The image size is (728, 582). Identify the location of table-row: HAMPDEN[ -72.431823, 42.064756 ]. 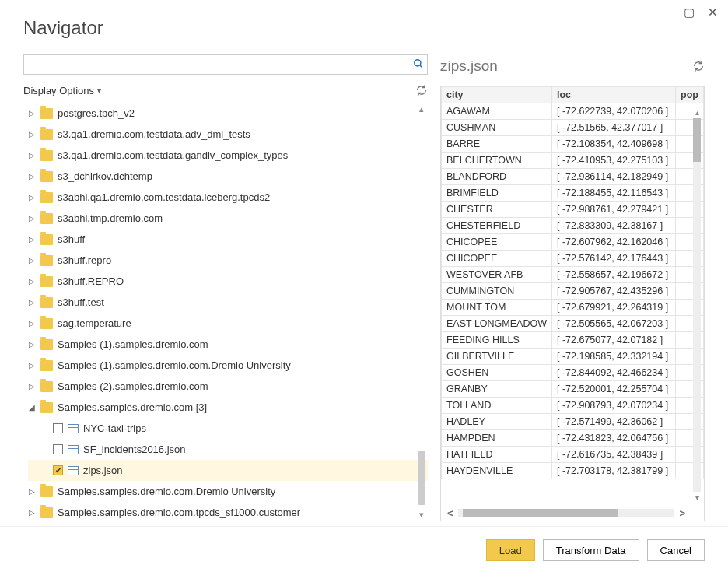
(572, 439).